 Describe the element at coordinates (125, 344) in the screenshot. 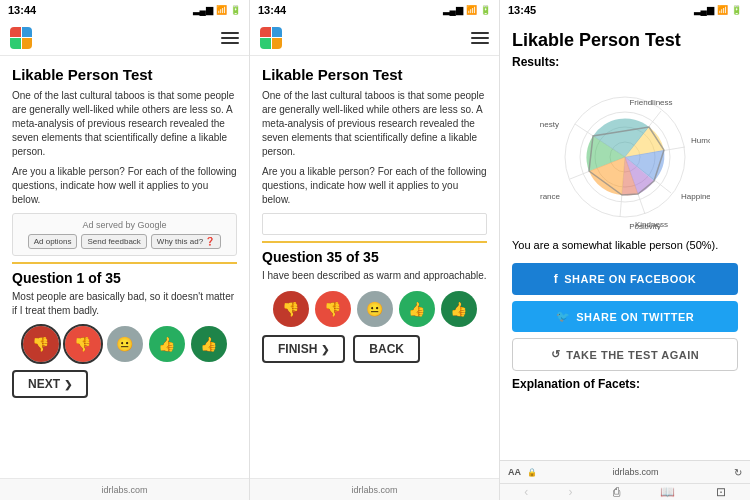

I see `answer-1-neutral: 😐` at that location.